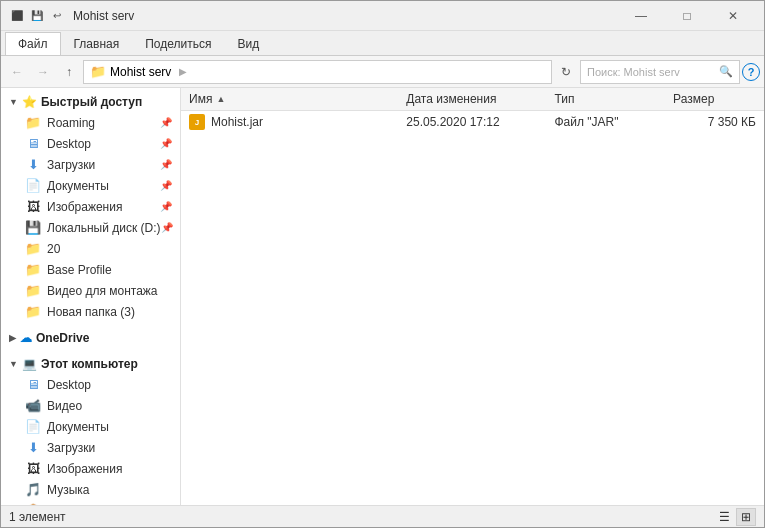  I want to click on sidebar-item-music: 🎵 Музыка, so click(90, 490).